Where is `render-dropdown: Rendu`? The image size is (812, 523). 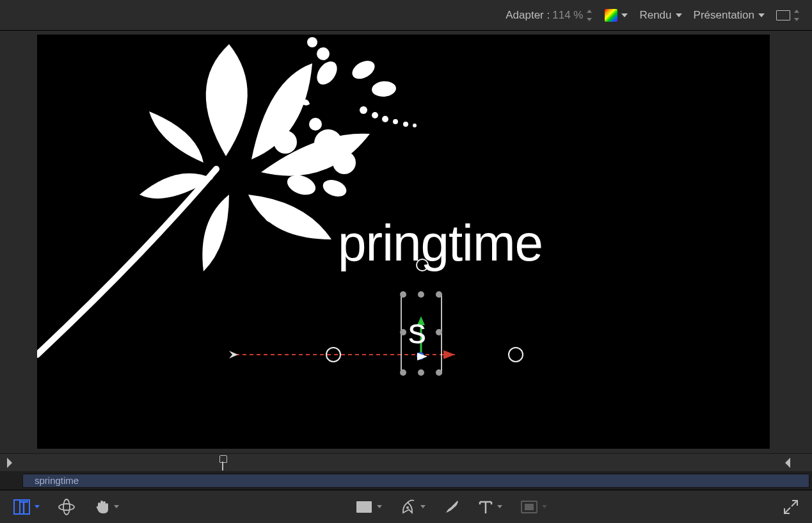 render-dropdown: Rendu is located at coordinates (660, 15).